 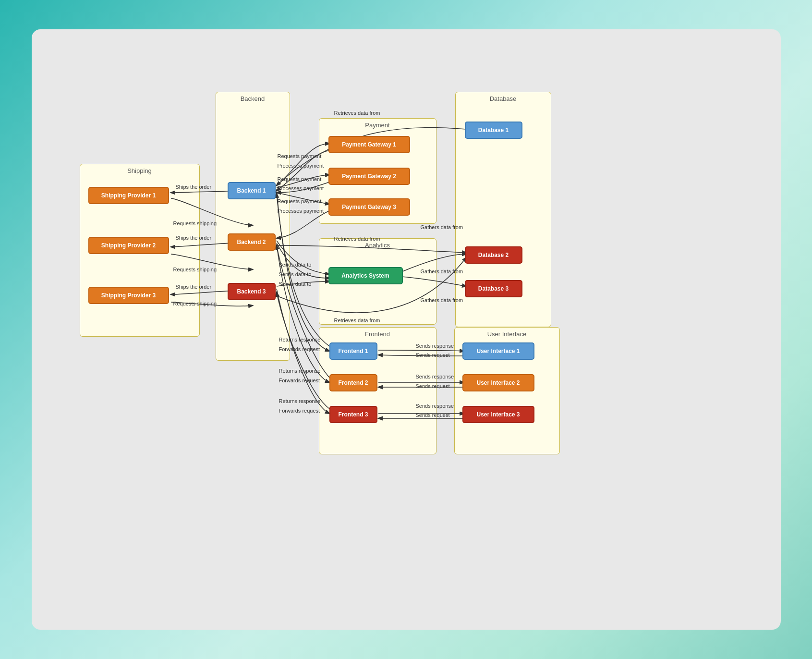 I want to click on payment-gateway-1: Payment Gateway 1, so click(x=369, y=145).